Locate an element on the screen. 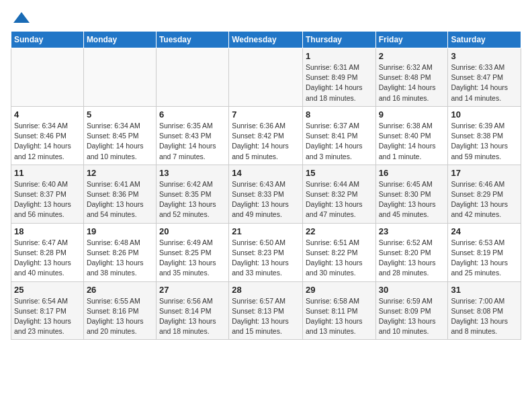  calendar-day-cell: 19Sunrise: 6:48 AM Sunset: 8:26 PM Dayli… is located at coordinates (120, 253).